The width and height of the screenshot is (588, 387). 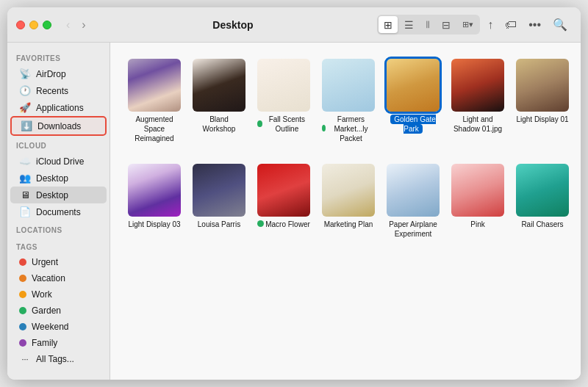 I want to click on file-thumb-light-display03, so click(x=154, y=190).